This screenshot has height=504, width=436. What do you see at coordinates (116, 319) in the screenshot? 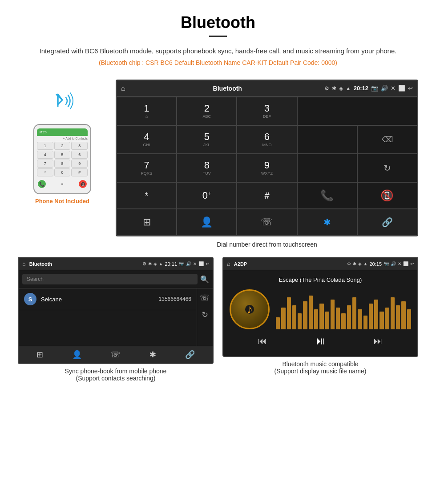
I see `phonebook-bottom-screen: ⌂ Bluetooth ⚙ ✱ ◈ ▲ 20:11 📷 🔊 ✕ ⬜ ↩` at bounding box center [116, 319].